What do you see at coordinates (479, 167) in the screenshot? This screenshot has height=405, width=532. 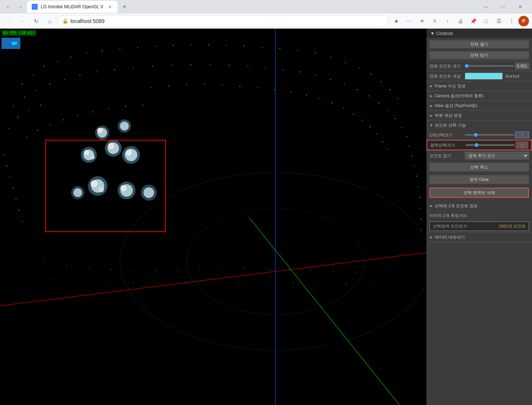 I see `cancel-selection-button: 선택 취소` at bounding box center [479, 167].